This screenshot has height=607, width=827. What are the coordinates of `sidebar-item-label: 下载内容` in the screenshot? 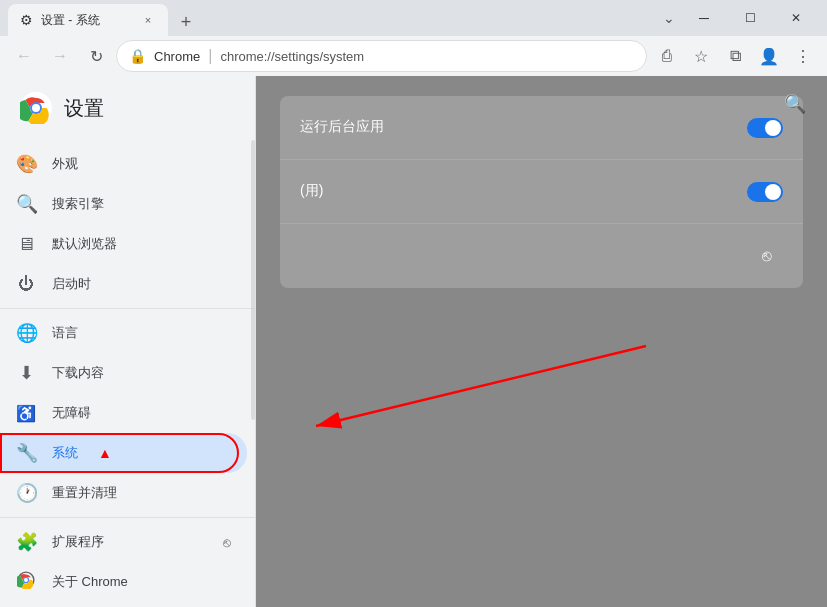 It's located at (78, 373).